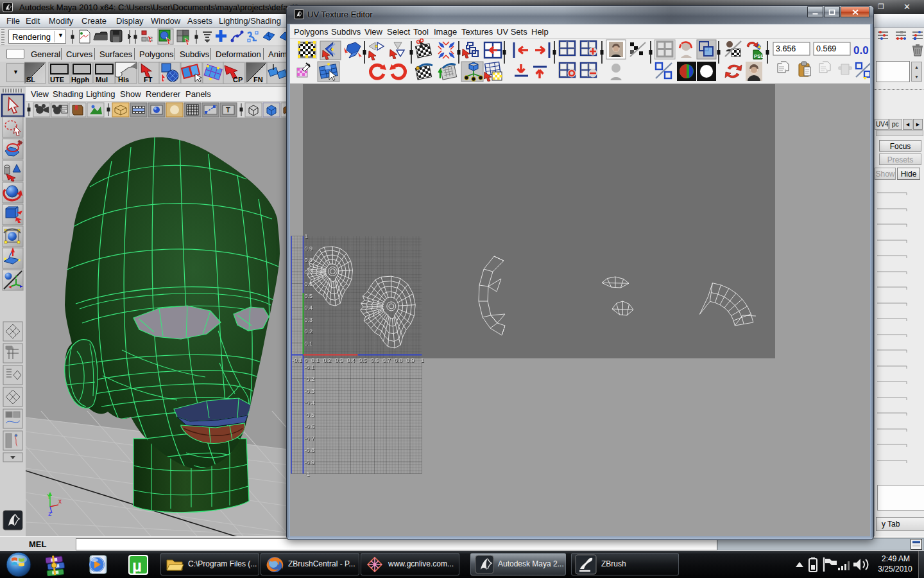  Describe the element at coordinates (310, 439) in the screenshot. I see `svg-text: -0.7` at that location.